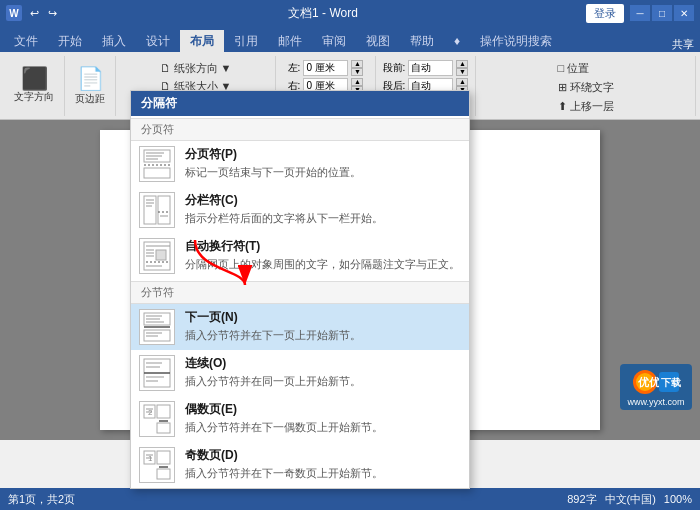 This screenshot has width=700, height=510. Describe the element at coordinates (300, 292) in the screenshot. I see `section-title-section-break: 分节符` at that location.